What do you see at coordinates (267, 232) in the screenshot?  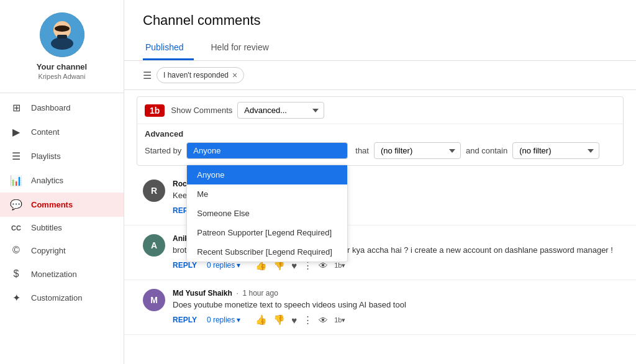 I see `dropdown-option-patreon: Patreon Supporter [Legend Required]` at bounding box center [267, 232].